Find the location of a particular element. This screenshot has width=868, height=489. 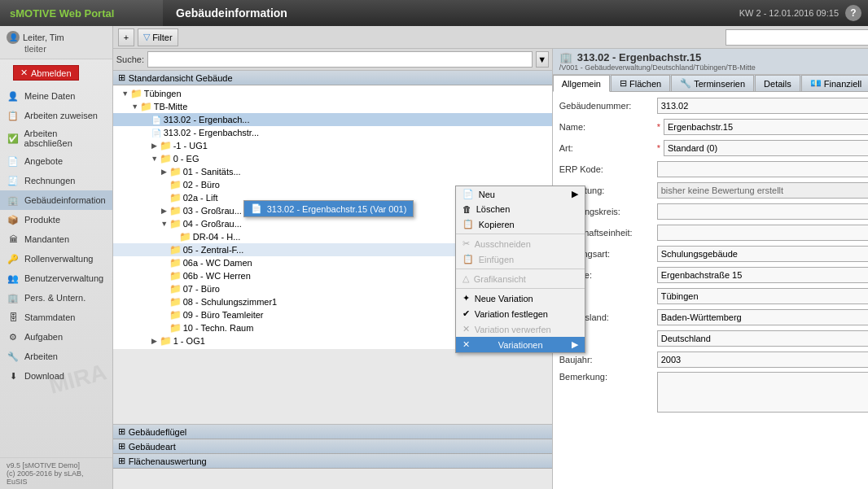

ctx-ausschneiden: ✂ Ausschneiden is located at coordinates (520, 244).